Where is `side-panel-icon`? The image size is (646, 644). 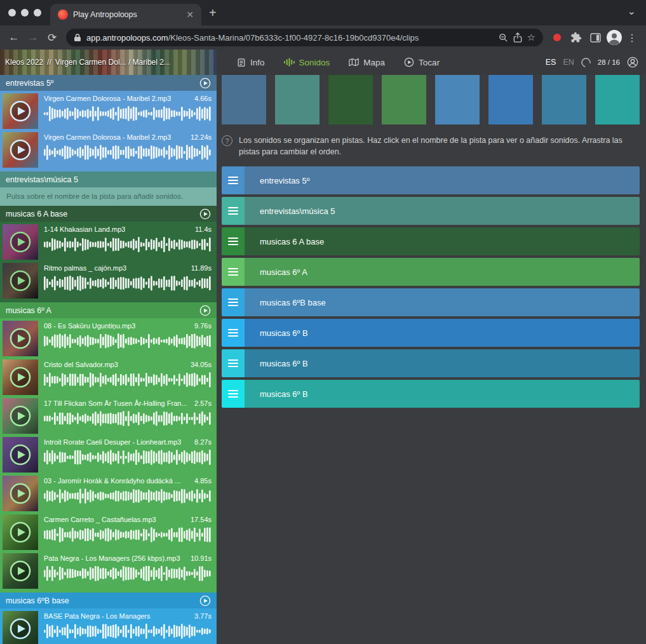 side-panel-icon is located at coordinates (595, 37).